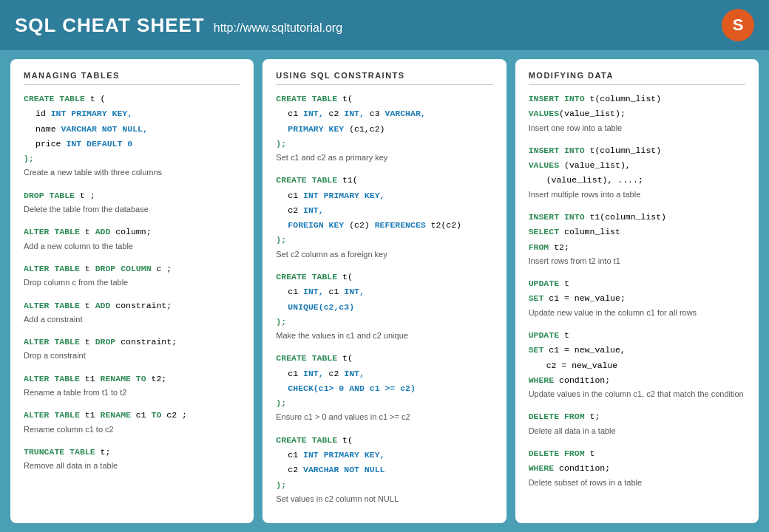  I want to click on panel-title-managing: MANAGING TABLES, so click(132, 78).